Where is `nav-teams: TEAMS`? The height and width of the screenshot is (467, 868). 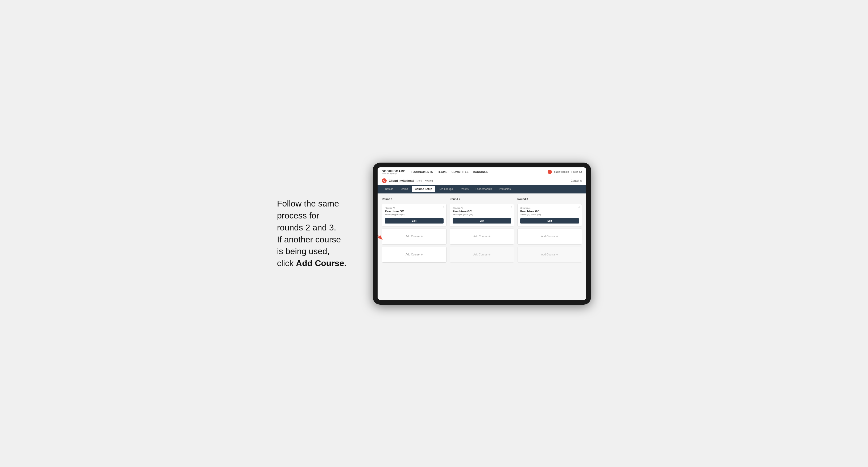 nav-teams: TEAMS is located at coordinates (442, 172).